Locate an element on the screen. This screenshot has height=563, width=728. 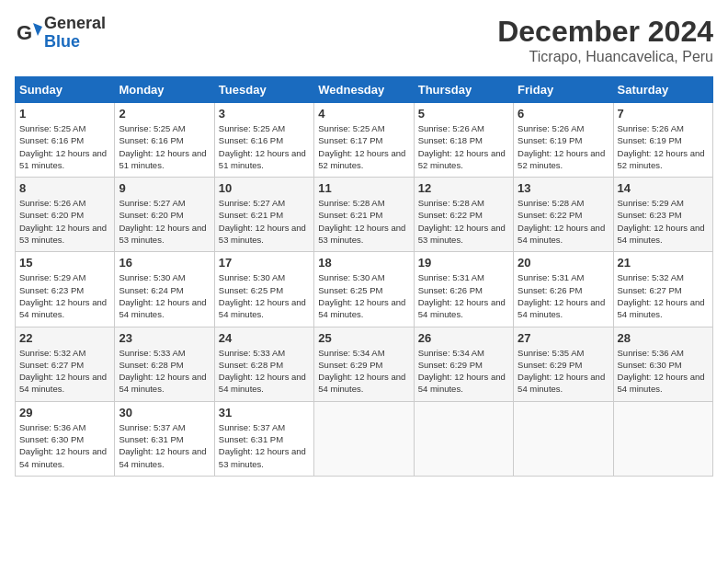
weekday-header-cell: Friday is located at coordinates (563, 90).